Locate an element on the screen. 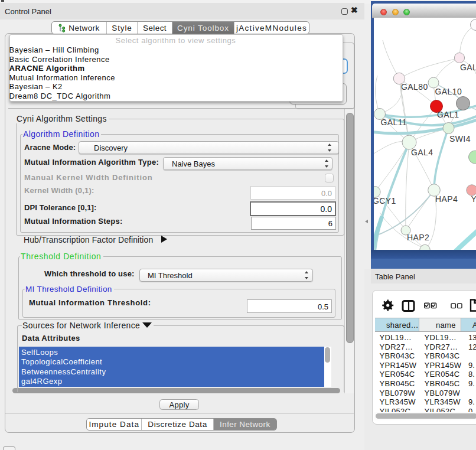 Image resolution: width=476 pixels, height=450 pixels. svg-text: SWI4 is located at coordinates (460, 139).